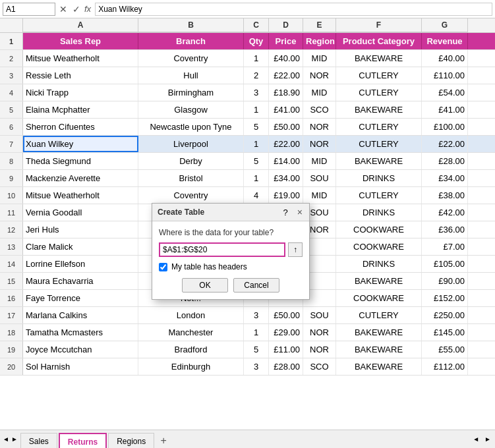 The image size is (495, 448). I want to click on table-row: 5 Elaina Mcphatter Glasgow 1 £41.00 SCO …, so click(248, 110).